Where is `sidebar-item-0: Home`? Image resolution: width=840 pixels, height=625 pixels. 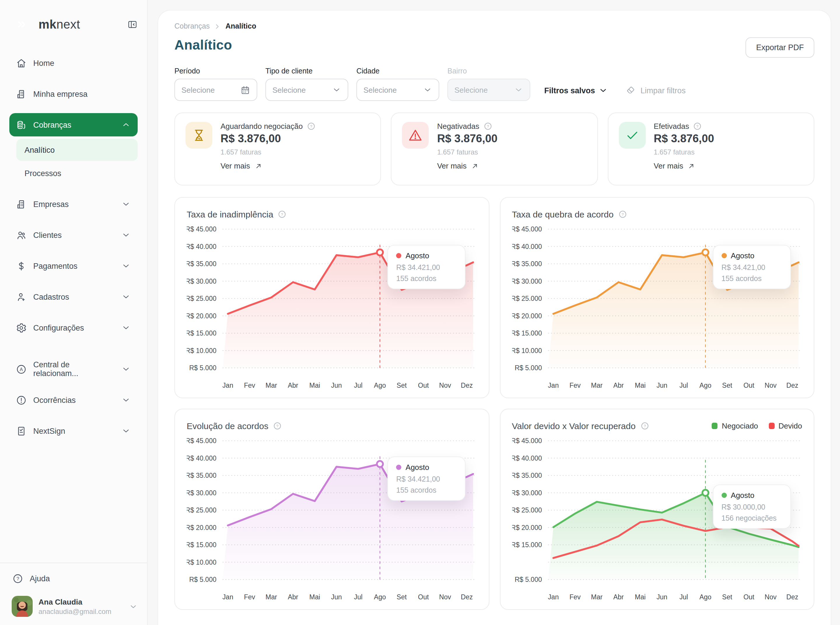
sidebar-item-0: Home is located at coordinates (73, 63).